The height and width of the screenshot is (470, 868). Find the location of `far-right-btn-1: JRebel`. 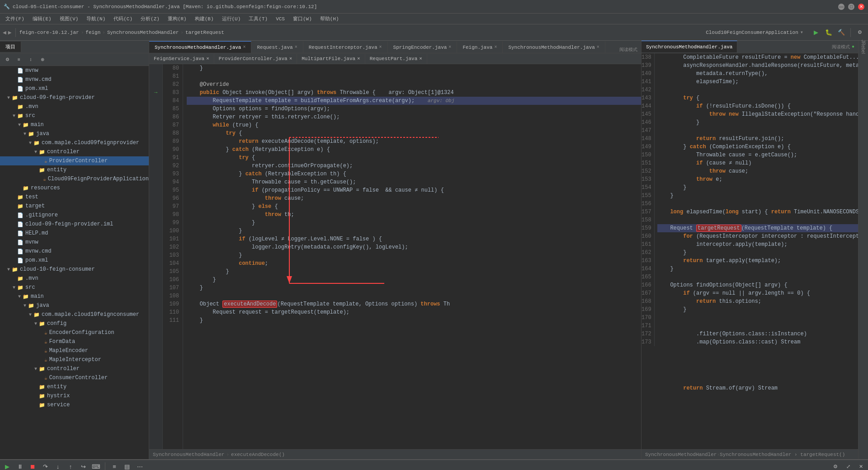

far-right-btn-1: JRebel is located at coordinates (863, 47).